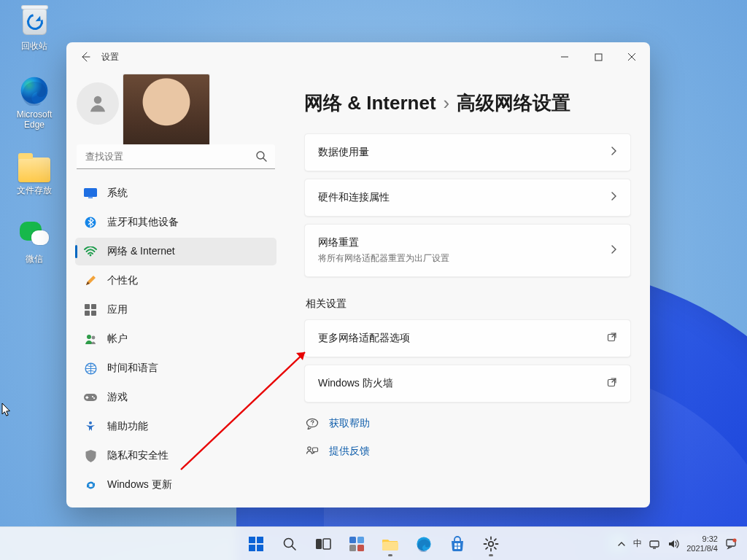 This screenshot has width=747, height=560. Describe the element at coordinates (98, 104) in the screenshot. I see `avatar-placeholder` at that location.